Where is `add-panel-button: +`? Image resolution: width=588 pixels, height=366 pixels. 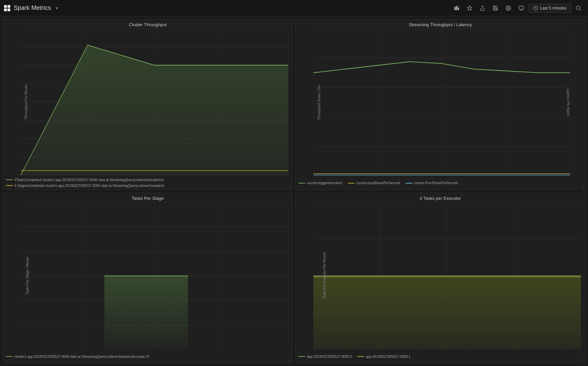 add-panel-button: + is located at coordinates (457, 8).